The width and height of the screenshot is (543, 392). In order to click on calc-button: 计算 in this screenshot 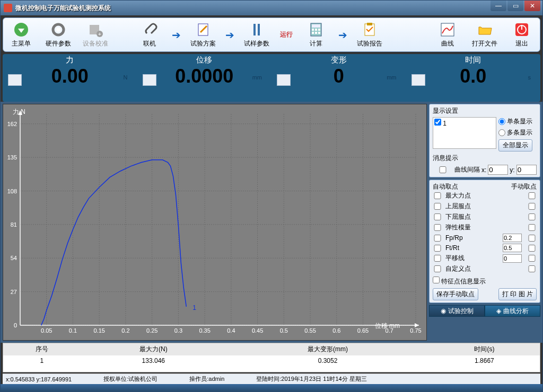, I will do `click(316, 35)`.